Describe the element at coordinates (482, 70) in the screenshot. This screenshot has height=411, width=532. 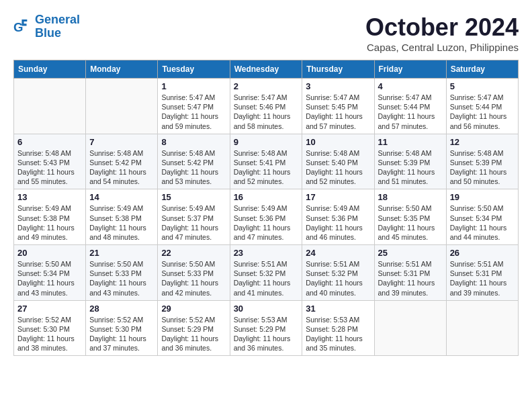
I see `weekday-header-saturday: Saturday` at that location.